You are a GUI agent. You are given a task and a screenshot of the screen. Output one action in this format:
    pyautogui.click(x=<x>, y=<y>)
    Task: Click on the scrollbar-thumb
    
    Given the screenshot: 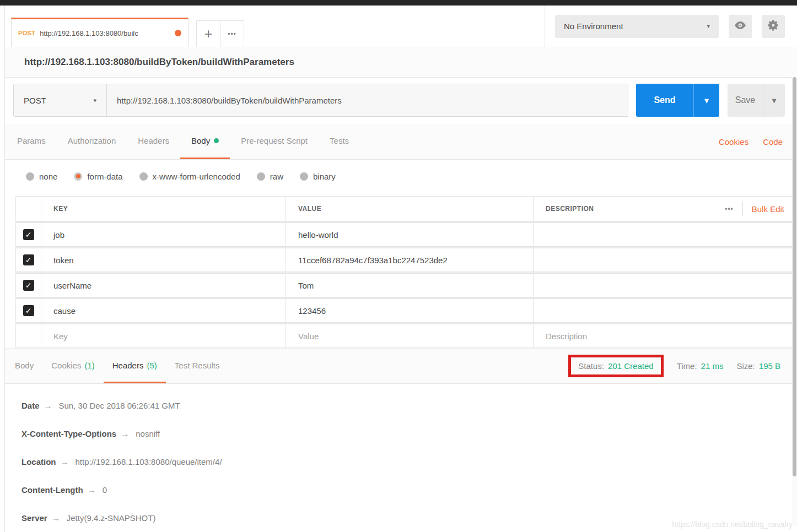 What is the action you would take?
    pyautogui.click(x=795, y=276)
    